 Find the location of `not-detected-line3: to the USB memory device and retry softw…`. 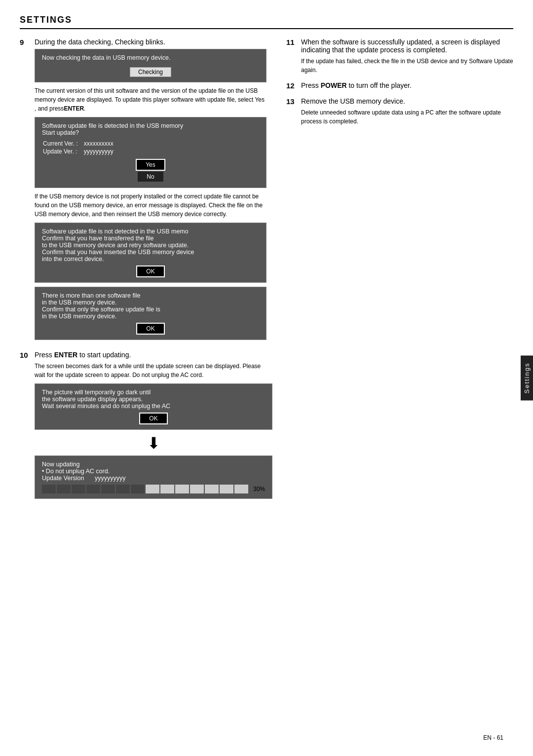

not-detected-line3: to the USB memory device and retry softw… is located at coordinates (151, 245).